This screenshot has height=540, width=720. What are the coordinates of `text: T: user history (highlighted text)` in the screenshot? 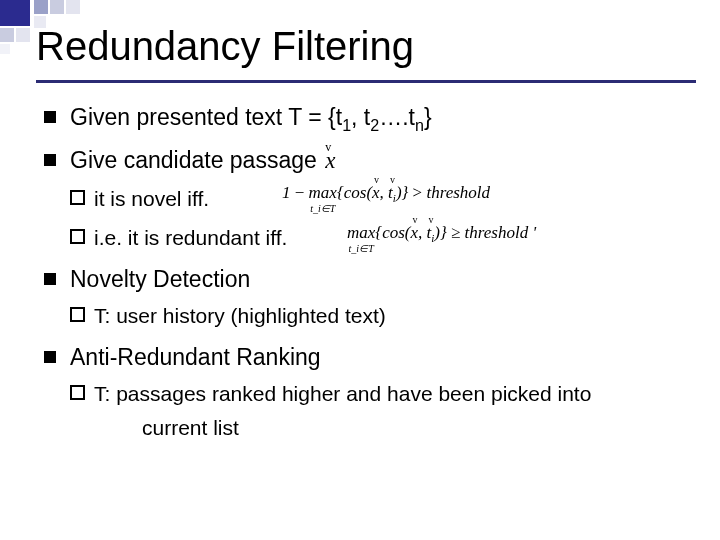 It's located at (240, 316).